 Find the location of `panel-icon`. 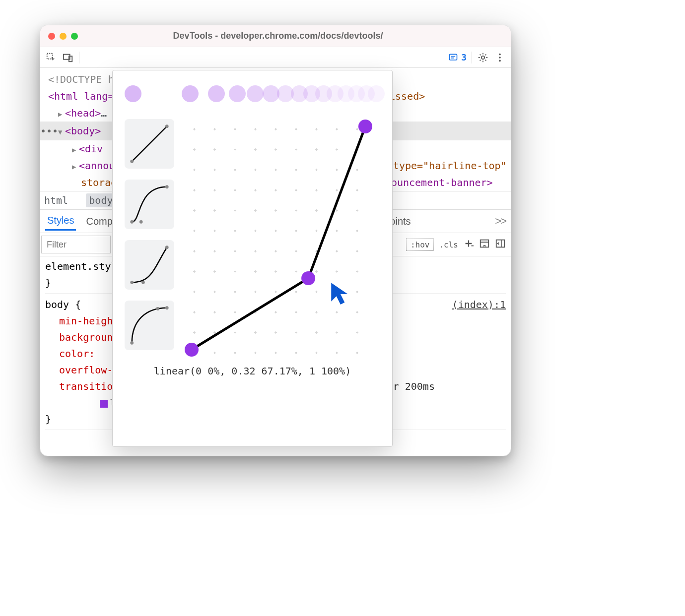

panel-icon is located at coordinates (484, 245).